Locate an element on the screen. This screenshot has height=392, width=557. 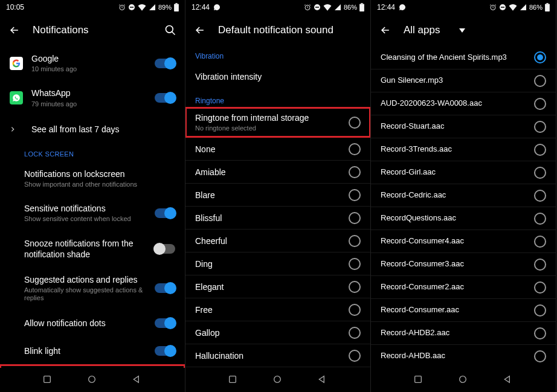
wifi-icon is located at coordinates (327, 7).